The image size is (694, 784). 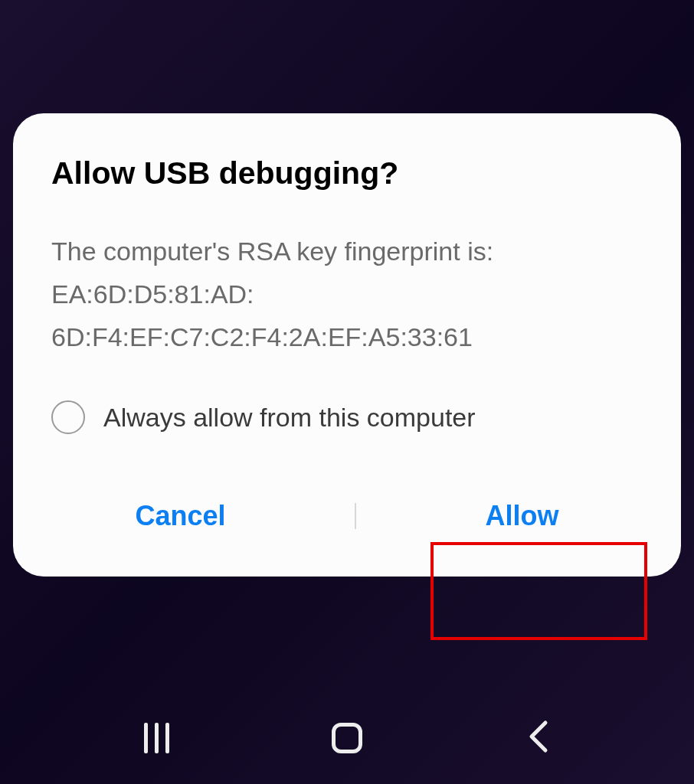 What do you see at coordinates (156, 738) in the screenshot?
I see `recents-button` at bounding box center [156, 738].